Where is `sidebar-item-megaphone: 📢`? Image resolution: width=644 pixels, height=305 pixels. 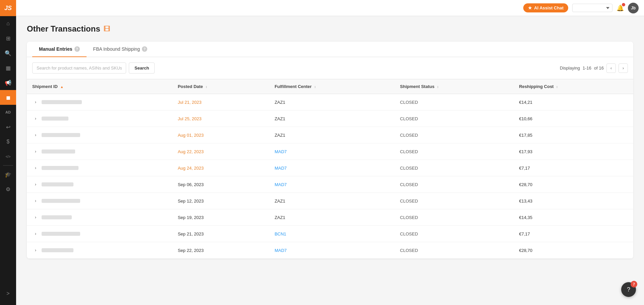
sidebar-item-megaphone: 📢 is located at coordinates (8, 83).